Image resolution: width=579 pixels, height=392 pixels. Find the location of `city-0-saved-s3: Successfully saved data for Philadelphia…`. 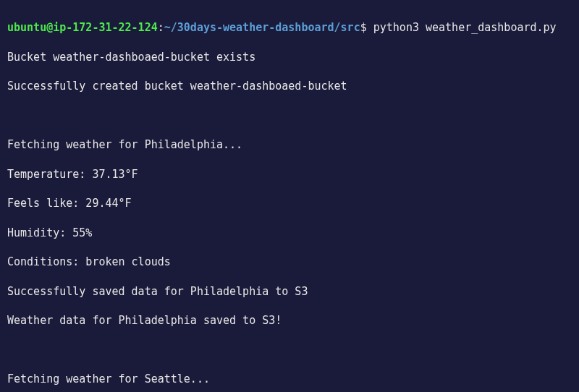

city-0-saved-s3: Successfully saved data for Philadelphia… is located at coordinates (290, 291).